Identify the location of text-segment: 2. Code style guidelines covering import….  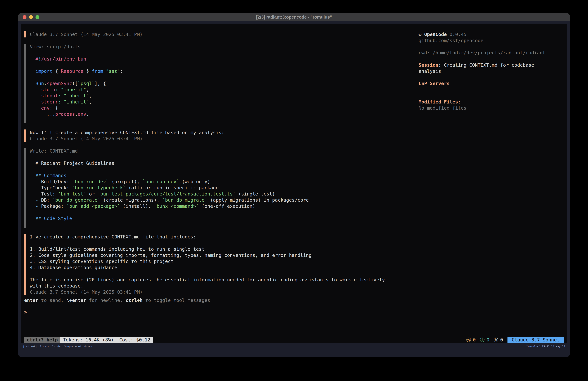
(171, 255).